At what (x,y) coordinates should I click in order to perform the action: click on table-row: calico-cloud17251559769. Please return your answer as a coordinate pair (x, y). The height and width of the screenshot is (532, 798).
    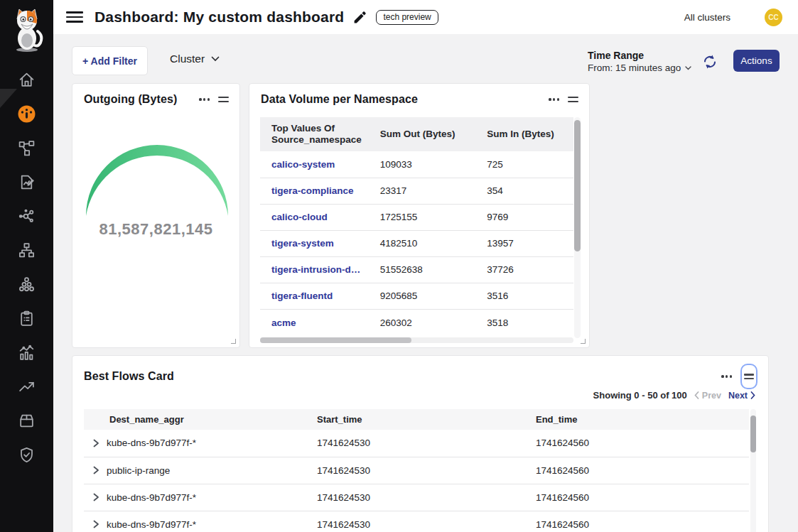
    Looking at the image, I should click on (416, 217).